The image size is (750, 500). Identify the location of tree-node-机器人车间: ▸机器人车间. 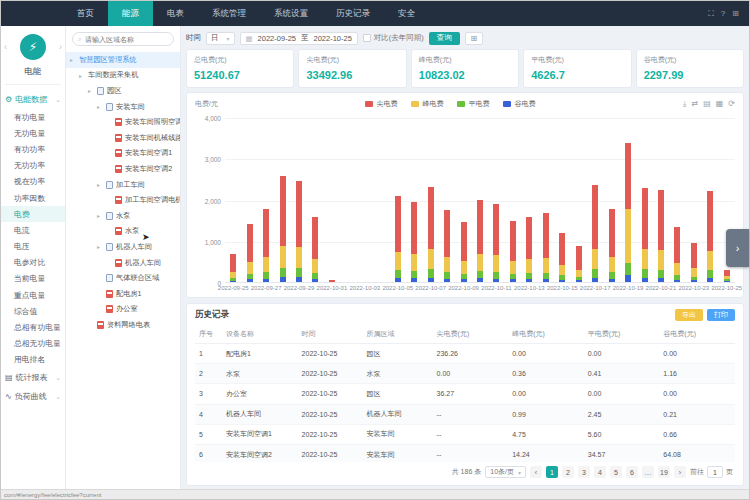
(123, 247).